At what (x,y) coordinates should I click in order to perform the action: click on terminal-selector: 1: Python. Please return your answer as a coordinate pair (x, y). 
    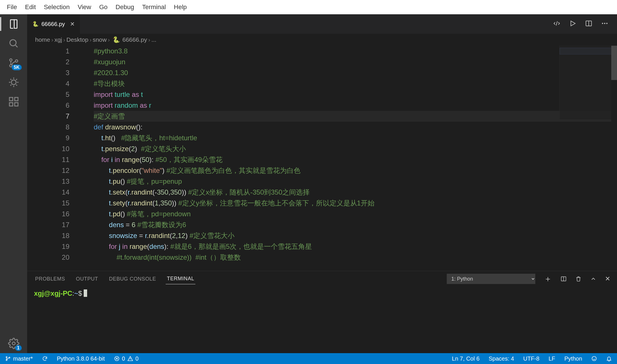
    Looking at the image, I should click on (491, 279).